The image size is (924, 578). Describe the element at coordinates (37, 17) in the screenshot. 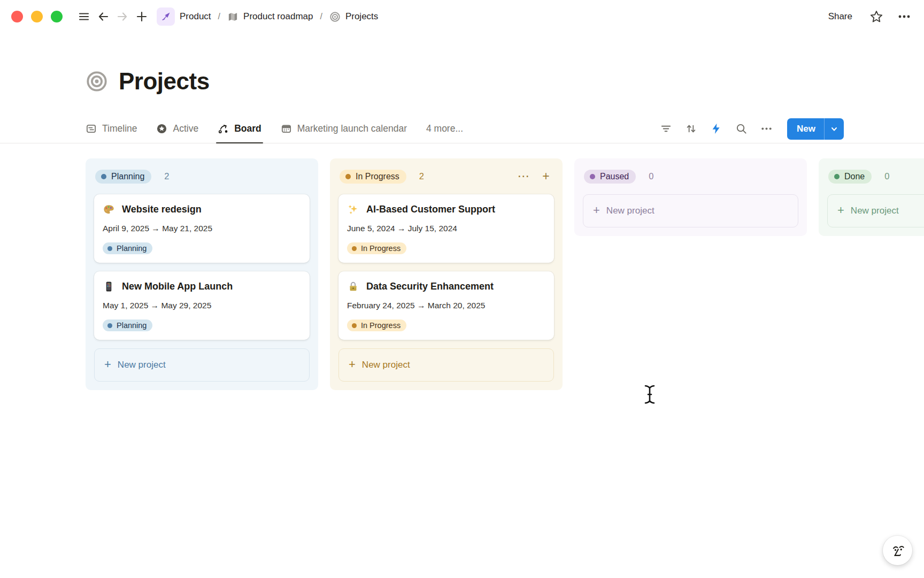

I see `minimize-window-button` at that location.